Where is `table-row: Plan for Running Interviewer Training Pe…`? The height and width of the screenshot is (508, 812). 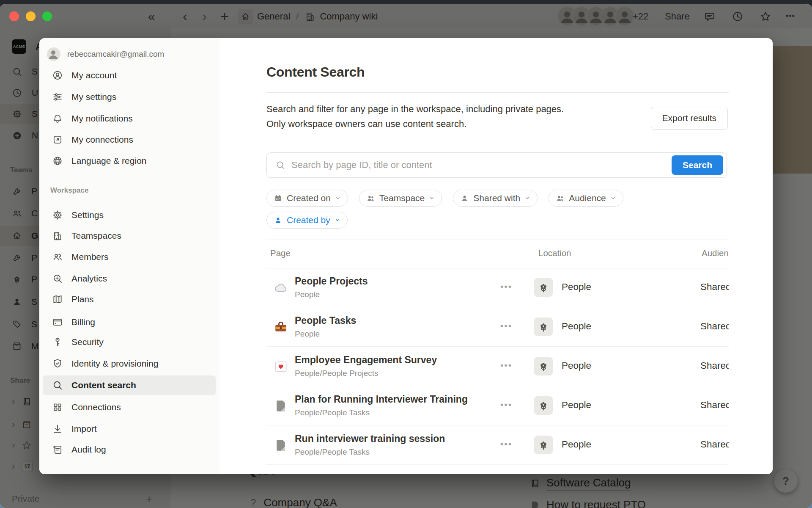
table-row: Plan for Running Interviewer Training Pe… is located at coordinates (497, 406).